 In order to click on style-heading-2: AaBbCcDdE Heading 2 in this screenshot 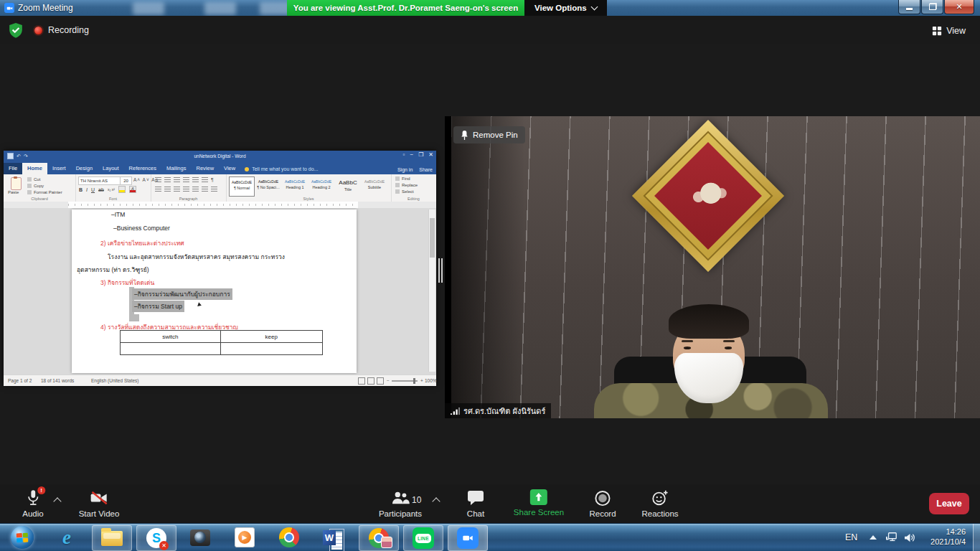, I will do `click(321, 186)`.